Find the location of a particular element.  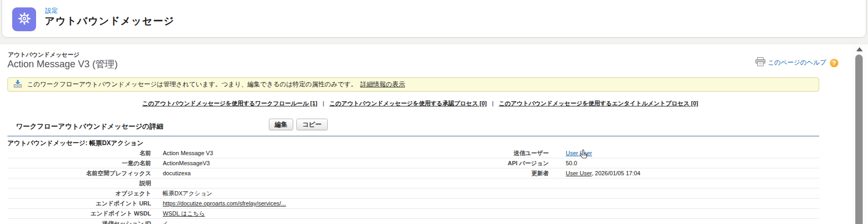

managed-notice-banner: このワークフローアウトバウンドメッセージは管理されています。つまり、編集できるの… is located at coordinates (414, 85).